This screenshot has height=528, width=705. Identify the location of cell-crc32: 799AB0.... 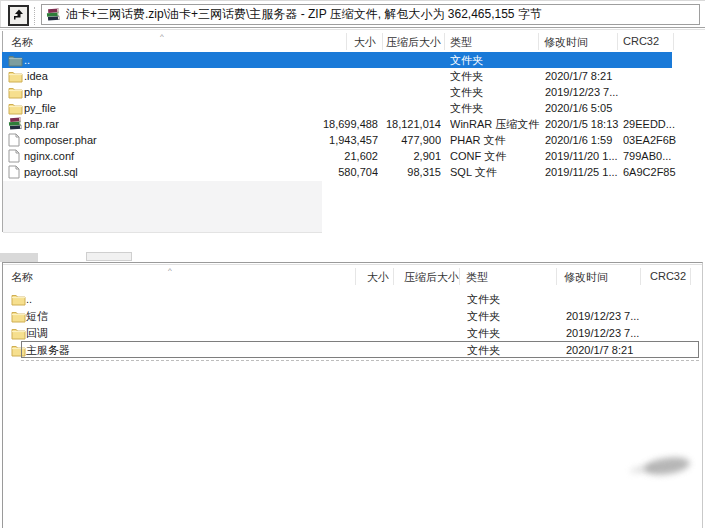
(650, 156).